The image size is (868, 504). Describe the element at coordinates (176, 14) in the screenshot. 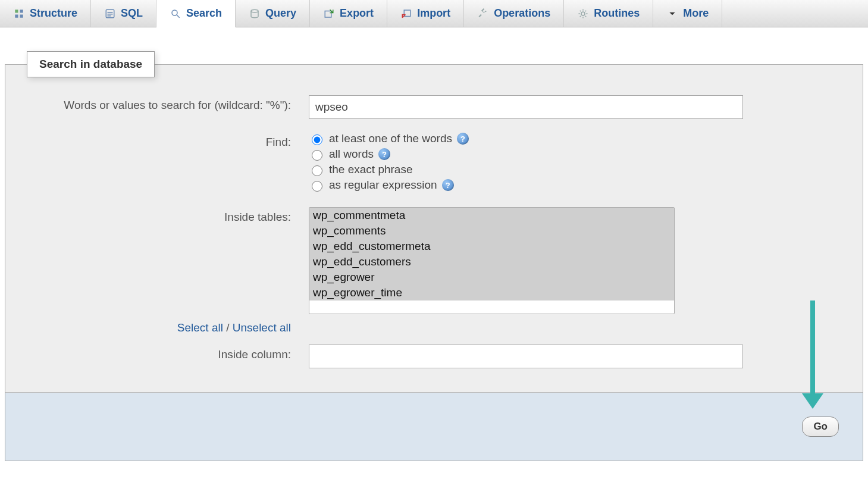

I see `search-icon` at that location.